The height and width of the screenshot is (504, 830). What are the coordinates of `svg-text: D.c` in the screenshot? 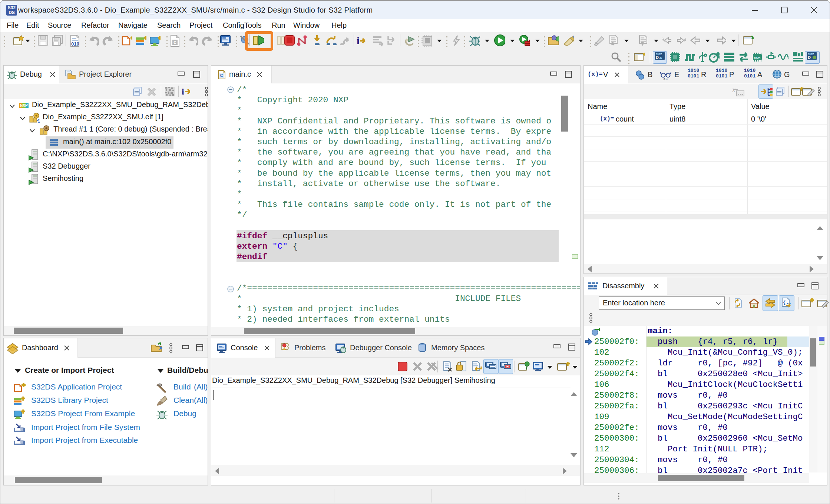 It's located at (659, 57).